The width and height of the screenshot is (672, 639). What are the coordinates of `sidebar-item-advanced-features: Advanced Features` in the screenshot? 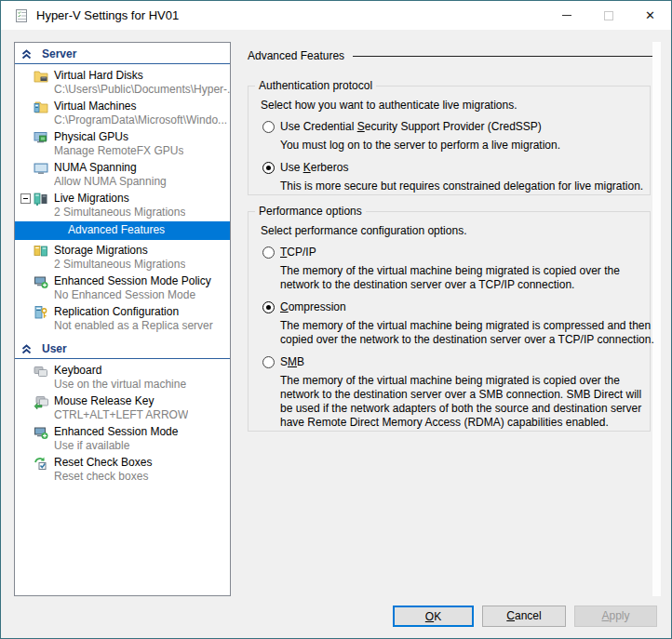 It's located at (123, 231).